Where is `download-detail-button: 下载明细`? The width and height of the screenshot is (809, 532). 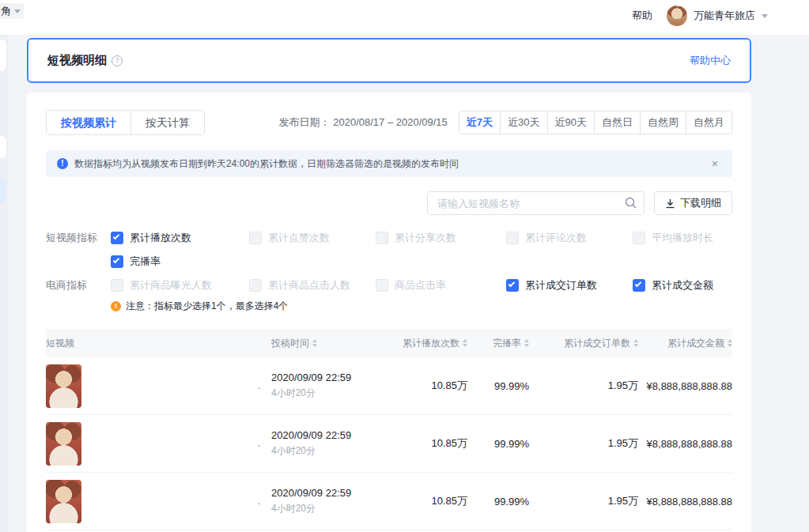 download-detail-button: 下载明细 is located at coordinates (693, 203).